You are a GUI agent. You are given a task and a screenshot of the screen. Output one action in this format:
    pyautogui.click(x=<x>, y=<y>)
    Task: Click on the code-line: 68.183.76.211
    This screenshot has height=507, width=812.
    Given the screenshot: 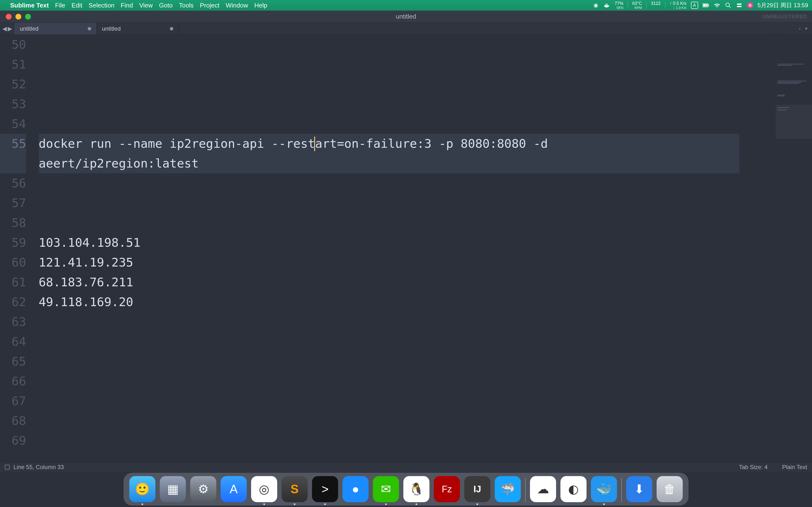 What is the action you would take?
    pyautogui.click(x=389, y=282)
    